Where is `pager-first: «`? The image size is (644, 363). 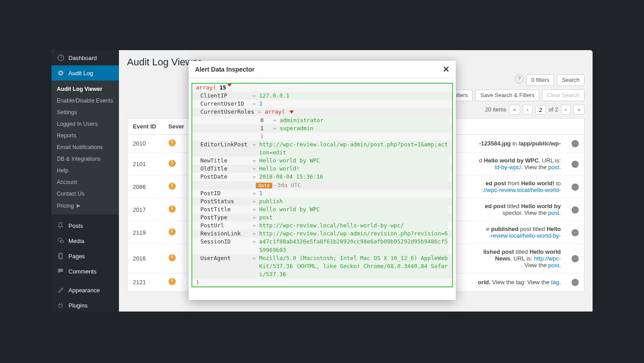 pager-first: « is located at coordinates (514, 110).